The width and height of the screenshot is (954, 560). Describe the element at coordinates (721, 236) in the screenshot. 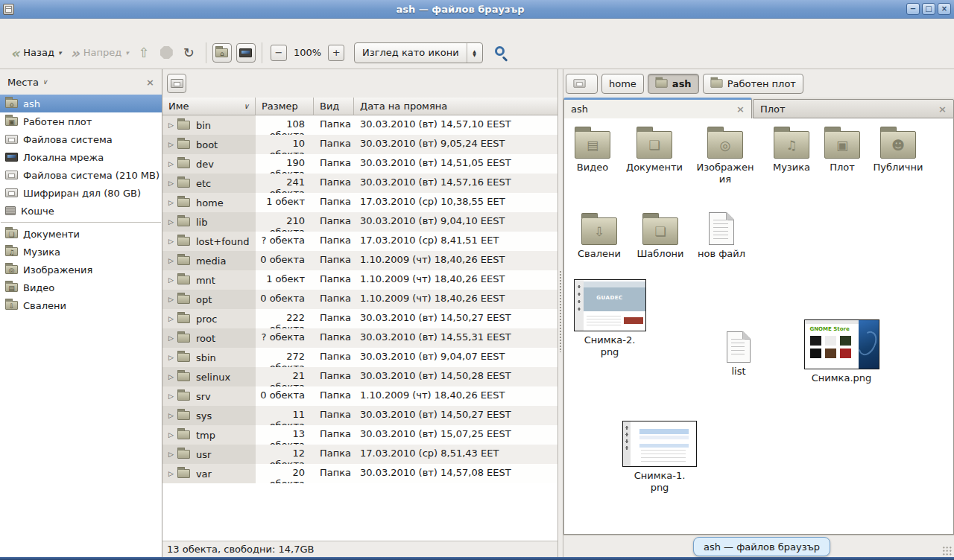

I see `file-item: нов файл` at that location.